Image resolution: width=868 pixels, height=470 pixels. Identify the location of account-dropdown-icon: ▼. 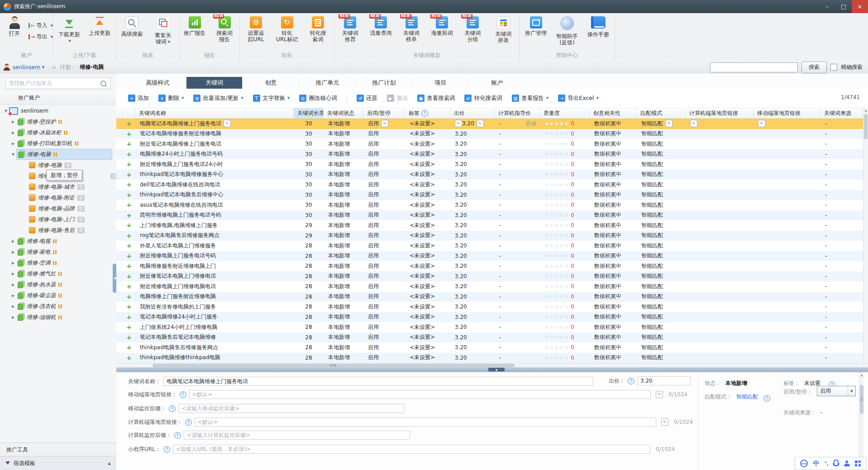
(43, 67).